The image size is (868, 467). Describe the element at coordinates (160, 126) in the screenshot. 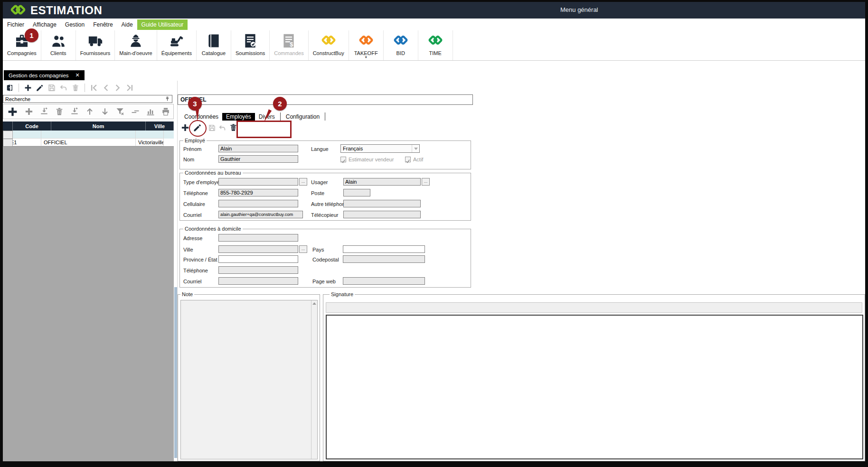

I see `column-header-ville: Ville` at that location.